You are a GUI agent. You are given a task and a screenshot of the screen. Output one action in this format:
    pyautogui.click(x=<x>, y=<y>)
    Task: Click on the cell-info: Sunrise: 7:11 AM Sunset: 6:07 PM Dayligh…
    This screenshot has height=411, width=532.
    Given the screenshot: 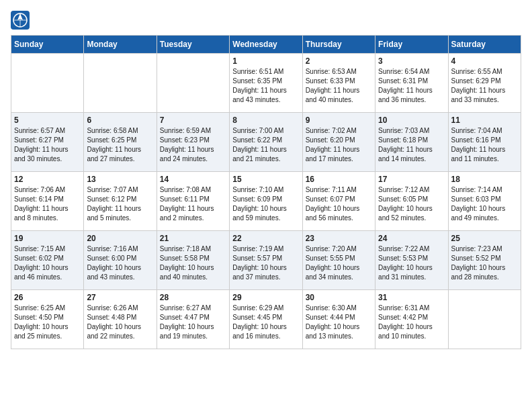 What is the action you would take?
    pyautogui.click(x=339, y=204)
    